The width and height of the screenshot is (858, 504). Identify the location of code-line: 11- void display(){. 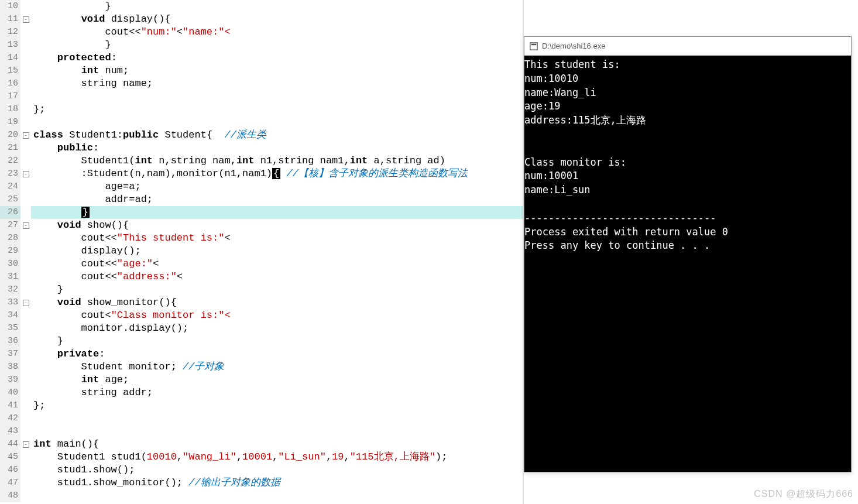
(262, 19).